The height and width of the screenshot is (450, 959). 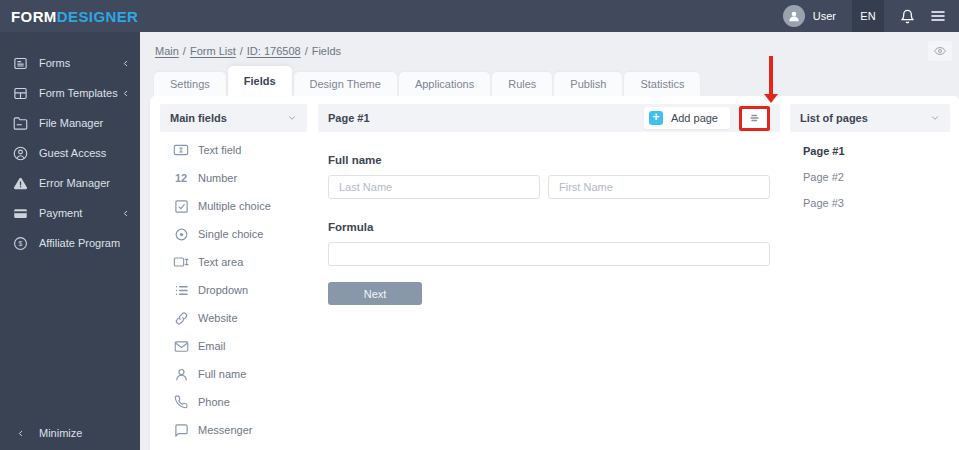 What do you see at coordinates (938, 16) in the screenshot?
I see `hamburger-icon` at bounding box center [938, 16].